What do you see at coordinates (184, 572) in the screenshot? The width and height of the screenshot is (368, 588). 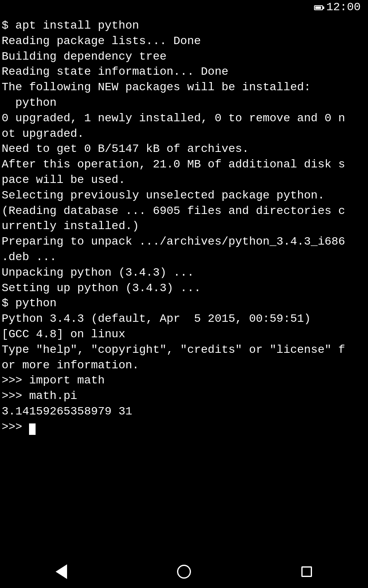 I see `home-icon` at bounding box center [184, 572].